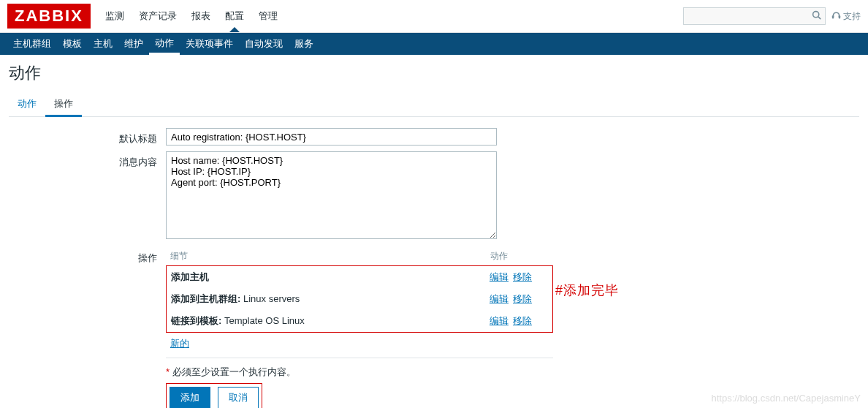 This screenshot has height=408, width=868. What do you see at coordinates (359, 299) in the screenshot?
I see `operation-row: 添加到主机群组: Linux servers 编辑 移除` at bounding box center [359, 299].